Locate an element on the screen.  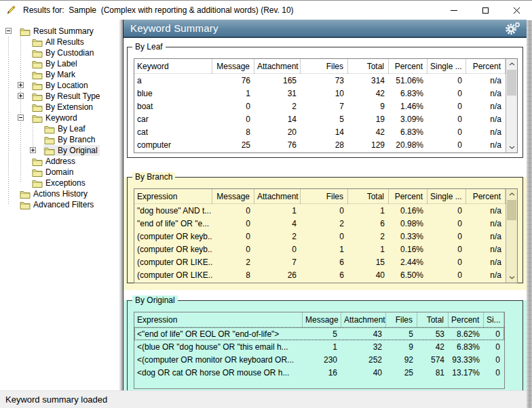
table-cell: 8.62% is located at coordinates (466, 334).